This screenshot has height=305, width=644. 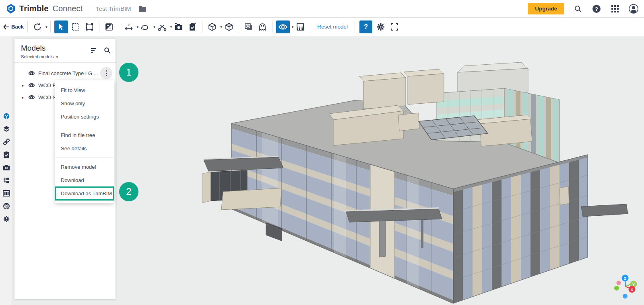 What do you see at coordinates (6, 206) in the screenshot?
I see `trimble-swirl-icon` at bounding box center [6, 206].